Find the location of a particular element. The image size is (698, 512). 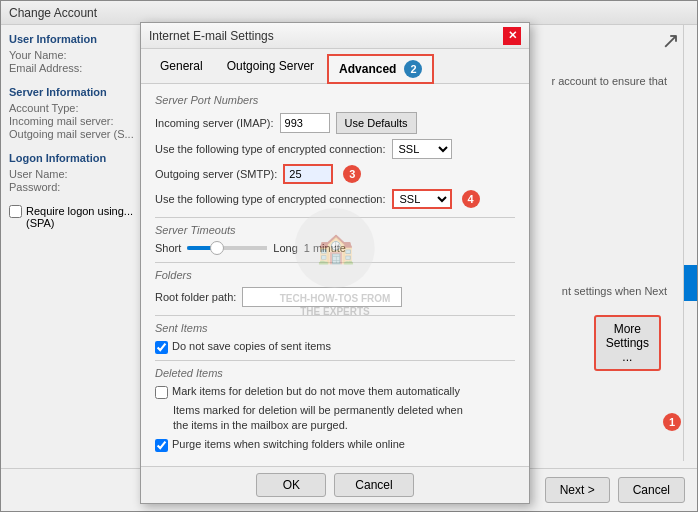

purge-row: Purge items when switching folders while… is located at coordinates (335, 445).